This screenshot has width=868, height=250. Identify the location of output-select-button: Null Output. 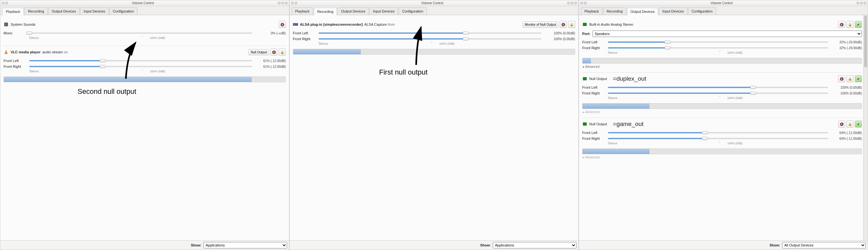
(259, 52).